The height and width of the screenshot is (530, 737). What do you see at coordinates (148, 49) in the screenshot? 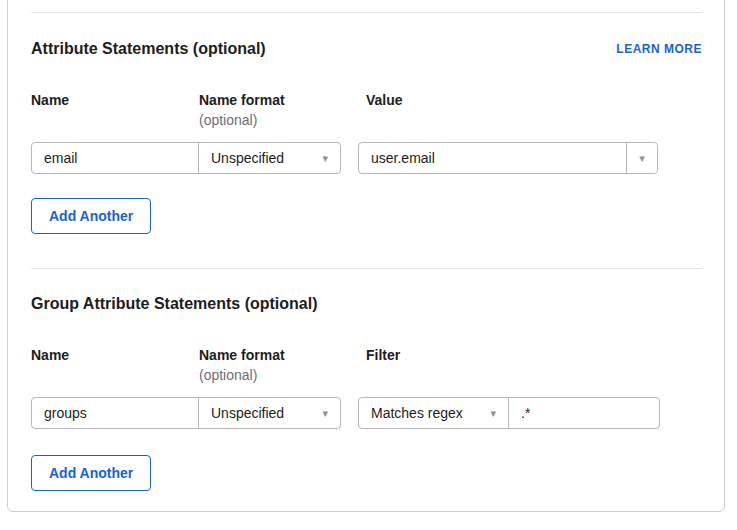
I see `attribute-statements-title: Attribute Statements (optional)` at bounding box center [148, 49].